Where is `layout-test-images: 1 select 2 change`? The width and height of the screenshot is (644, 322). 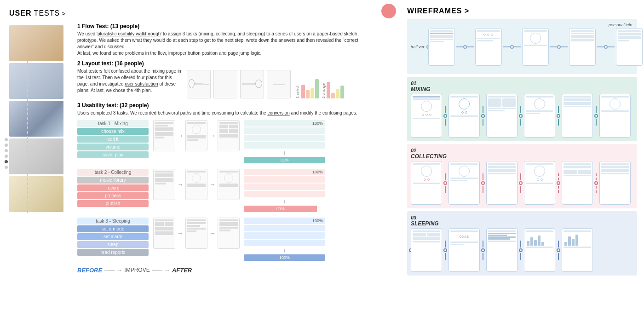
layout-test-images: 1 select 2 change is located at coordinates (265, 84).